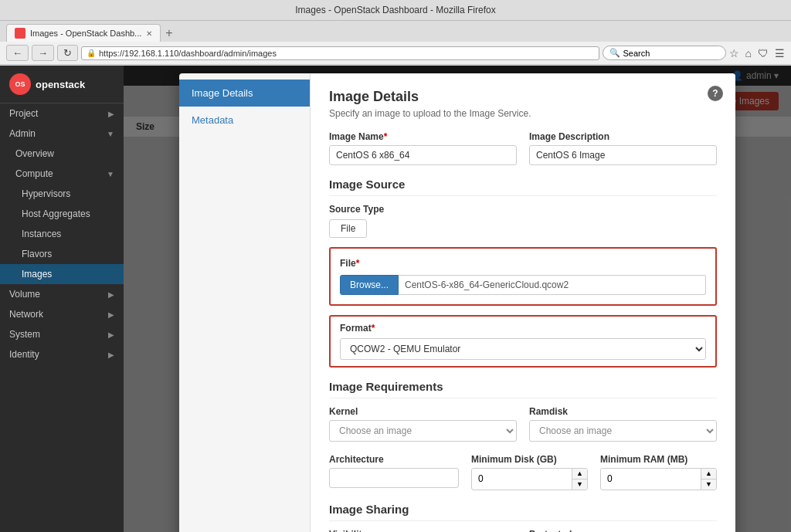  I want to click on sidebar-item-admin-label: Admin, so click(22, 134).